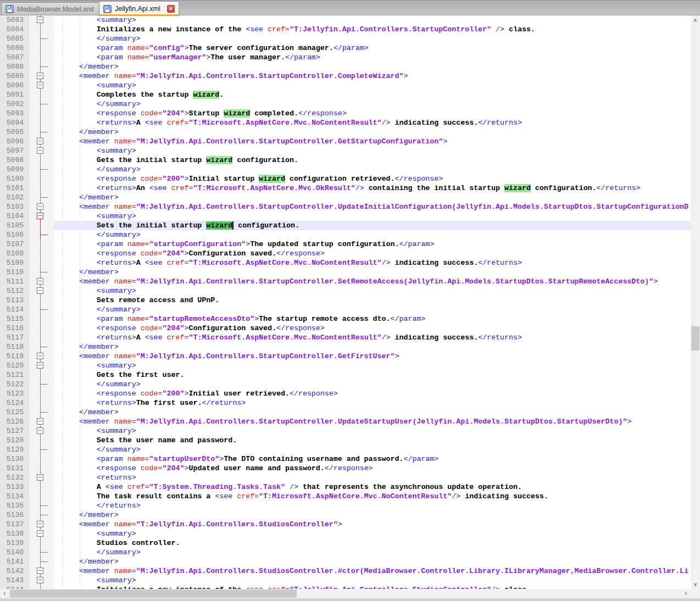 The height and width of the screenshot is (601, 700). I want to click on line-number: 5098, so click(14, 160).